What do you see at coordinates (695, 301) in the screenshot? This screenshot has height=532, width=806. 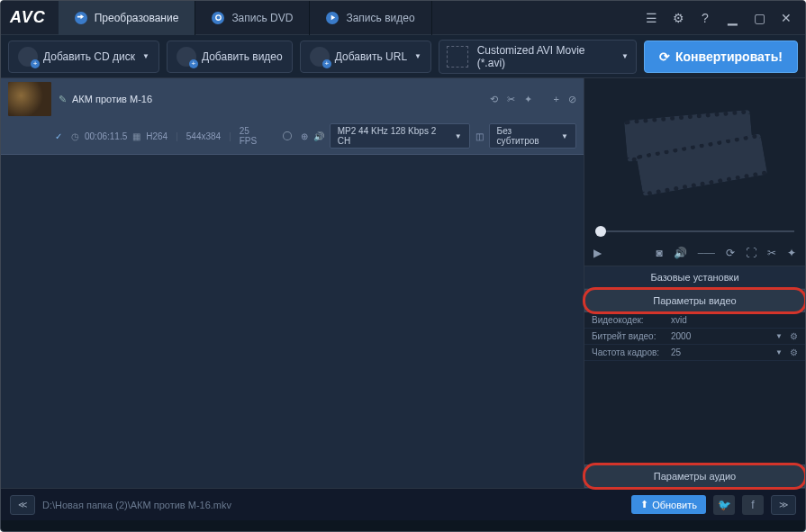 I see `video-params-header: Параметры видео` at bounding box center [695, 301].